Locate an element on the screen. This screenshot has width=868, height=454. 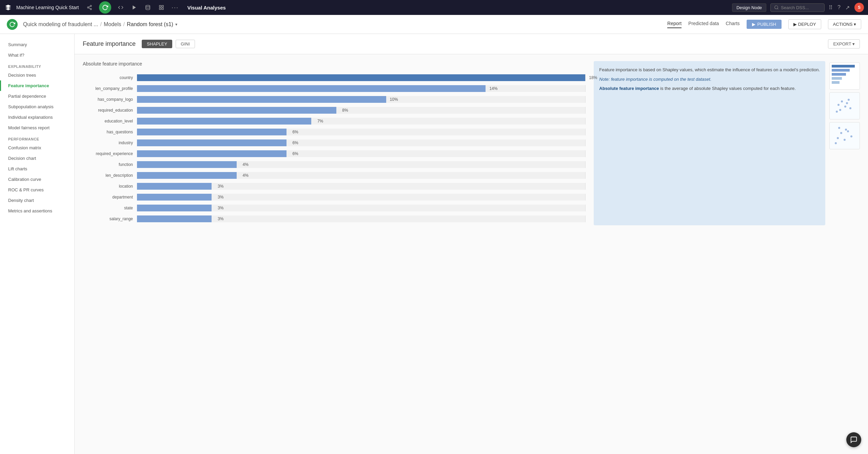
export-button: EXPORT ▾ is located at coordinates (844, 44).